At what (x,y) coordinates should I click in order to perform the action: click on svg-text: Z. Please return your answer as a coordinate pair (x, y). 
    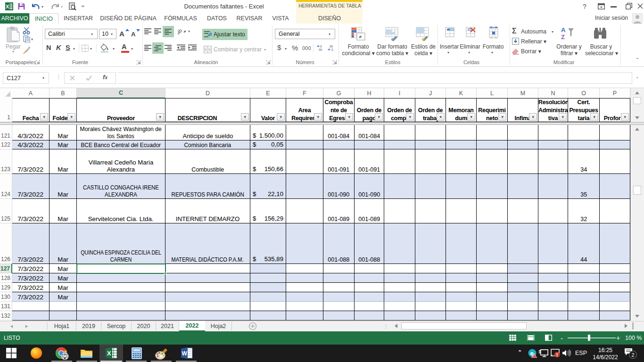
    Looking at the image, I should click on (563, 37).